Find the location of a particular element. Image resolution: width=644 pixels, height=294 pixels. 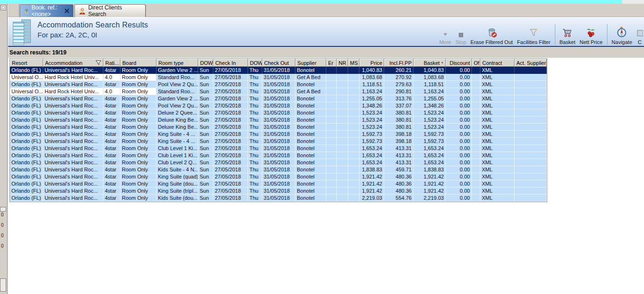

cell-basket: 1,523.24 is located at coordinates (430, 127).